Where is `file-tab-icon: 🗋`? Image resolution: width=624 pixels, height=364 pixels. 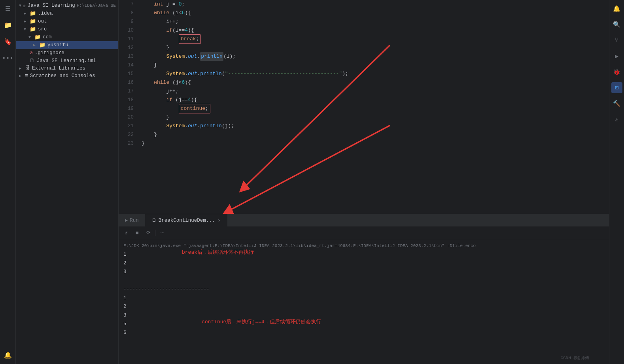
file-tab-icon: 🗋 is located at coordinates (154, 221).